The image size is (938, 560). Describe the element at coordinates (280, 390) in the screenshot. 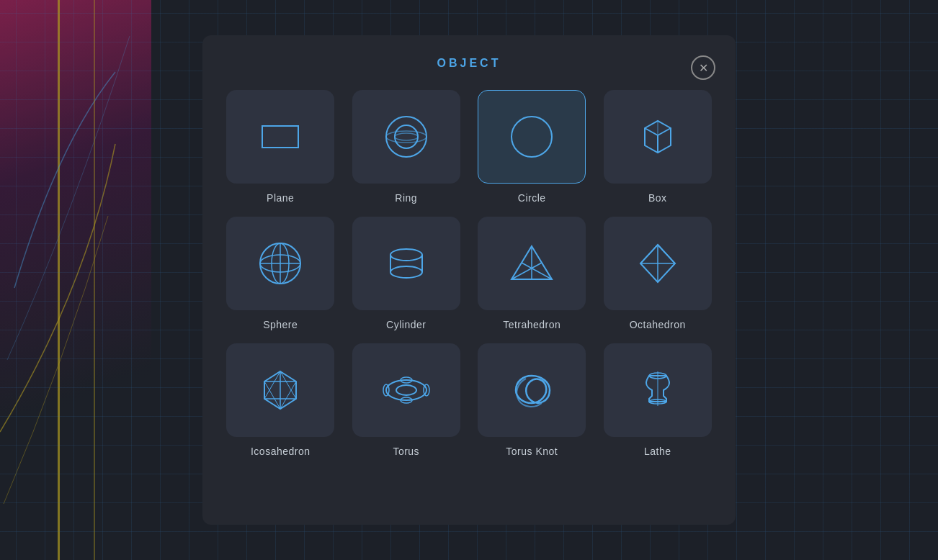

I see `object-icon-icosahedron` at that location.